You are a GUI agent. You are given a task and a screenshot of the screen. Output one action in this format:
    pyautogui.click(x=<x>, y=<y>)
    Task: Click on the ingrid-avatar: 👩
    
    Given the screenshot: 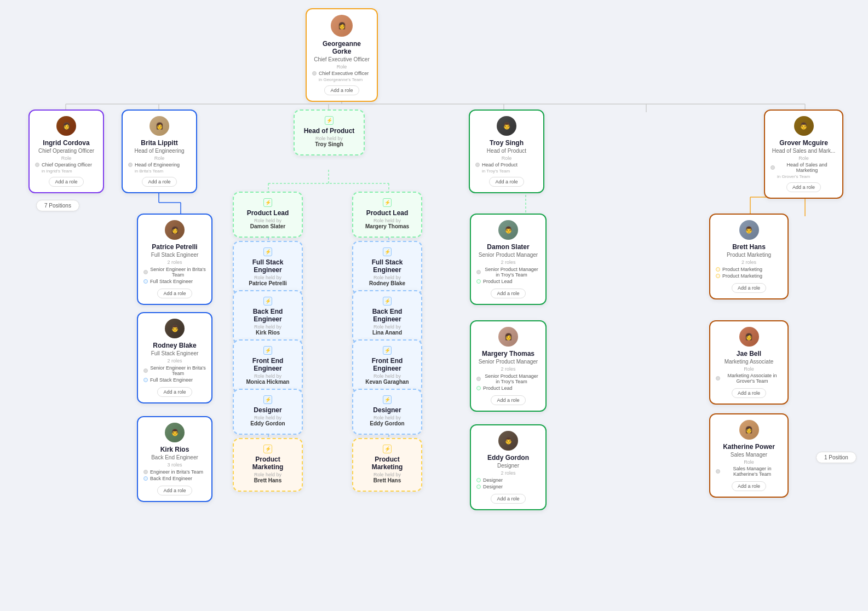 What is the action you would take?
    pyautogui.click(x=66, y=126)
    